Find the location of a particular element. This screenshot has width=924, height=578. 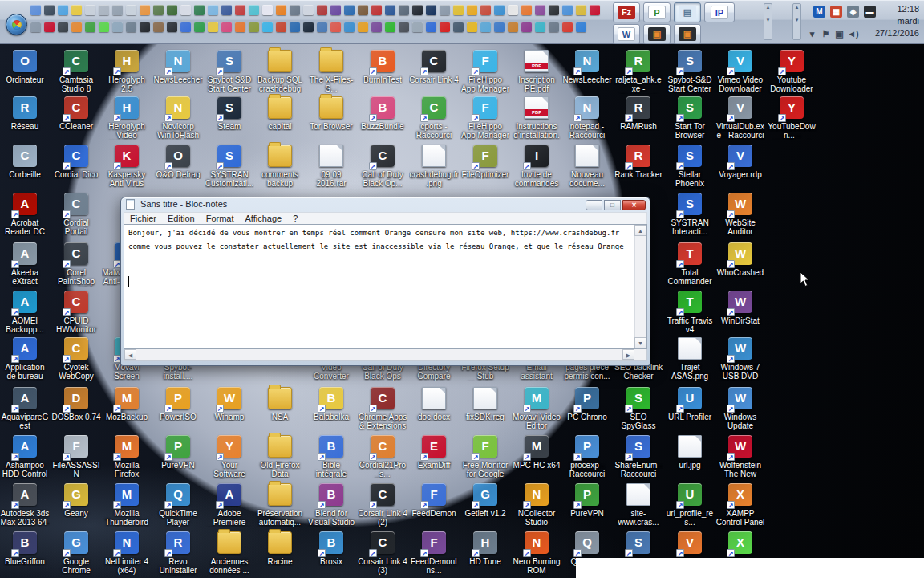

taskbar-button-word: W is located at coordinates (626, 34).